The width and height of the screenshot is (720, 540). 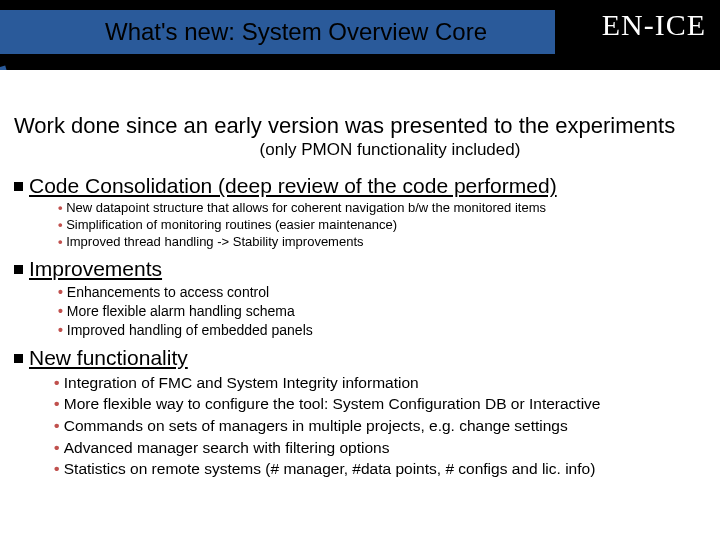 What do you see at coordinates (360, 298) in the screenshot?
I see `section-improvements: Improvements Enhancements to access cont…` at bounding box center [360, 298].